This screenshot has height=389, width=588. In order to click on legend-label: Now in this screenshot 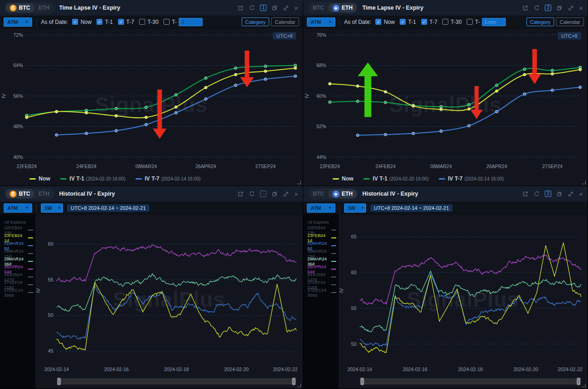, I will do `click(44, 179)`.